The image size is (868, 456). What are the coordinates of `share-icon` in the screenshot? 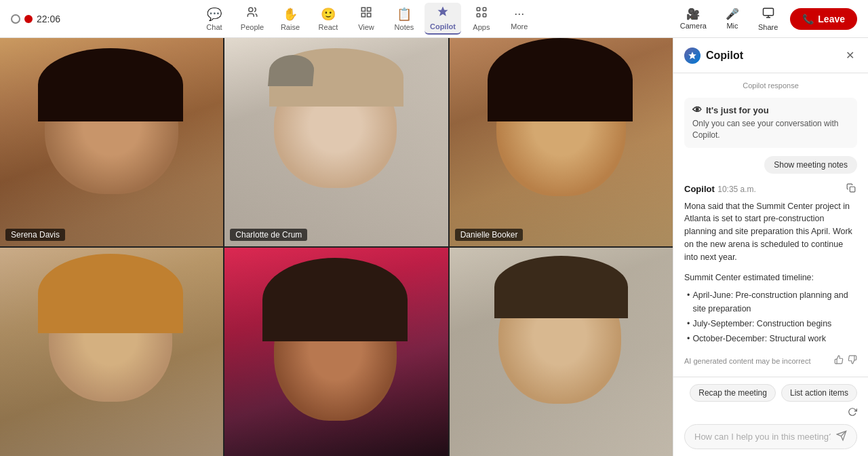 It's located at (768, 14).